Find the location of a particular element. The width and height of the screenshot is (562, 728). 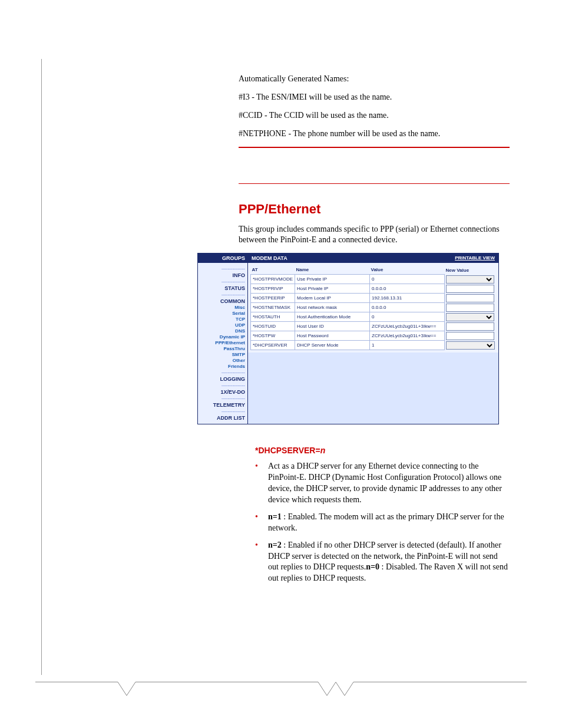

col-at: AT is located at coordinates (273, 270).